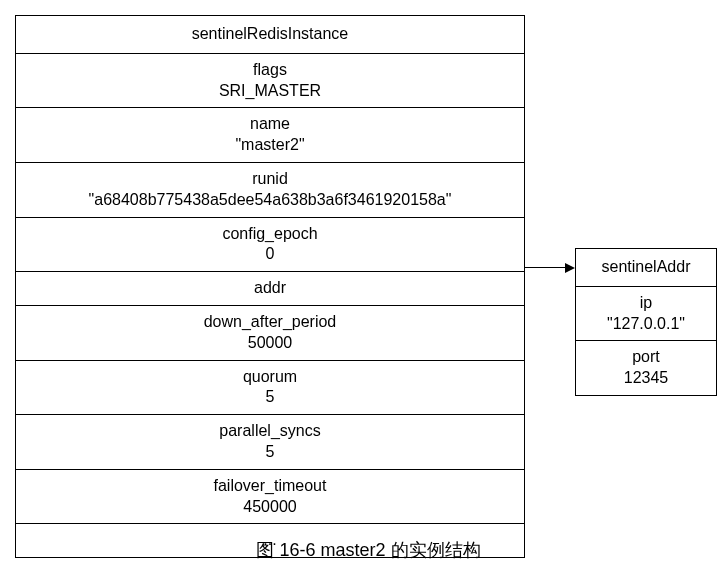 The height and width of the screenshot is (561, 717). Describe the element at coordinates (270, 70) in the screenshot. I see `row-label: flags` at that location.